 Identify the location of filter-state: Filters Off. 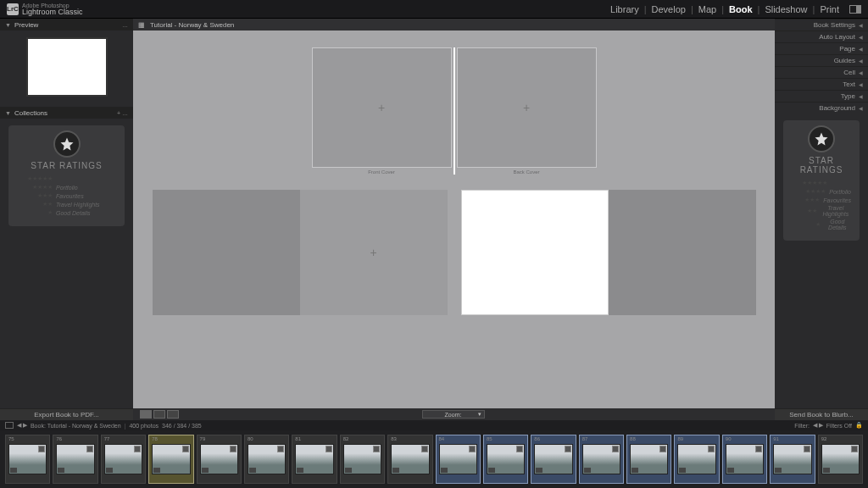
(839, 425).